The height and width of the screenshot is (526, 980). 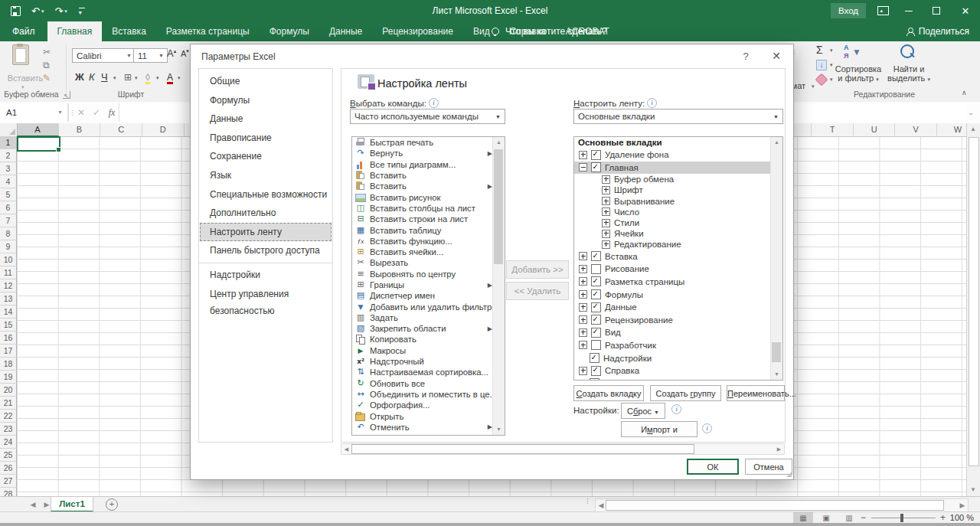 What do you see at coordinates (92, 77) in the screenshot?
I see `italic-button: К` at bounding box center [92, 77].